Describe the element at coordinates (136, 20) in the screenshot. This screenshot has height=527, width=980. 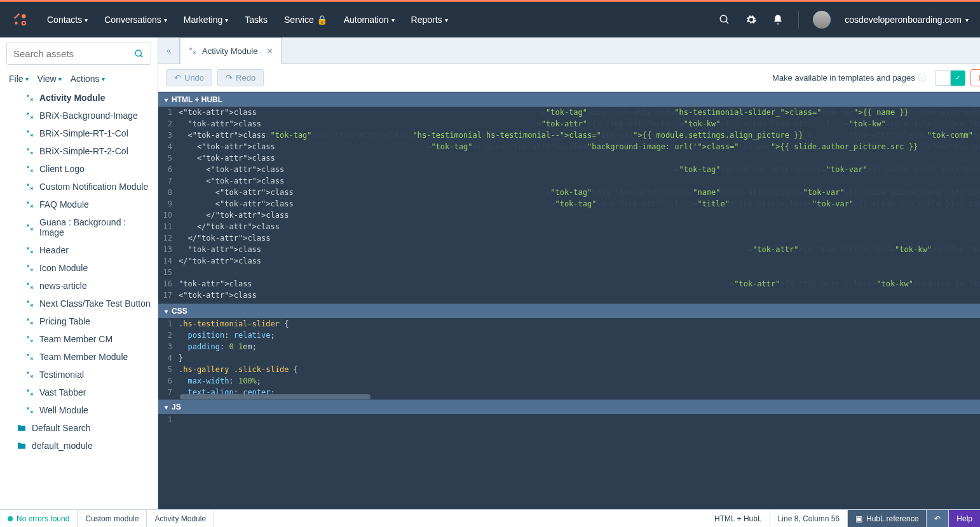
I see `nav-conversations: Conversations▾` at that location.